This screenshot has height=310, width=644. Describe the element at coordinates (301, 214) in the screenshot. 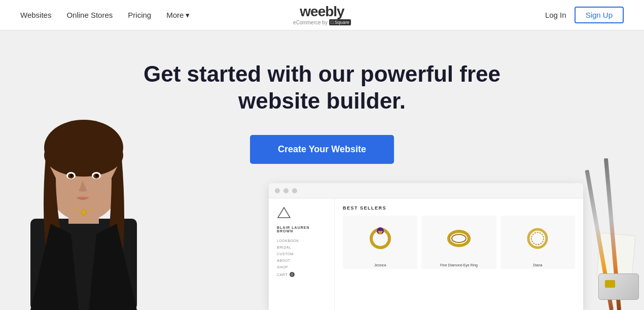

I see `mockup-brand-logo` at that location.